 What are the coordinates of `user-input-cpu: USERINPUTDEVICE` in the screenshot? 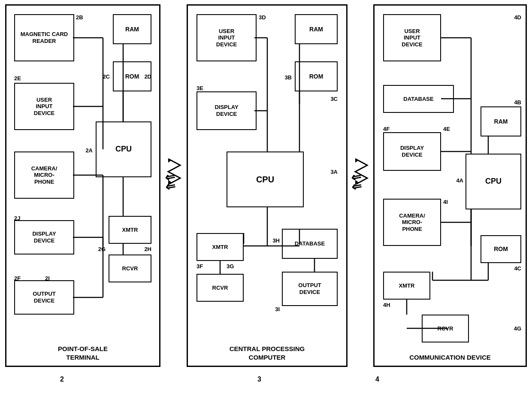 It's located at (227, 38).